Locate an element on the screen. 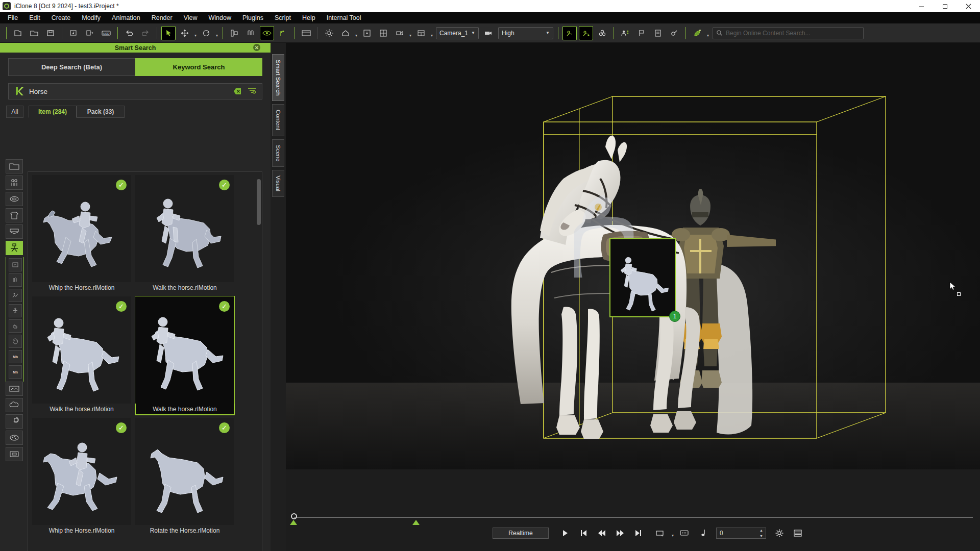 This screenshot has width=980, height=551. eye-visibility-icon is located at coordinates (267, 33).